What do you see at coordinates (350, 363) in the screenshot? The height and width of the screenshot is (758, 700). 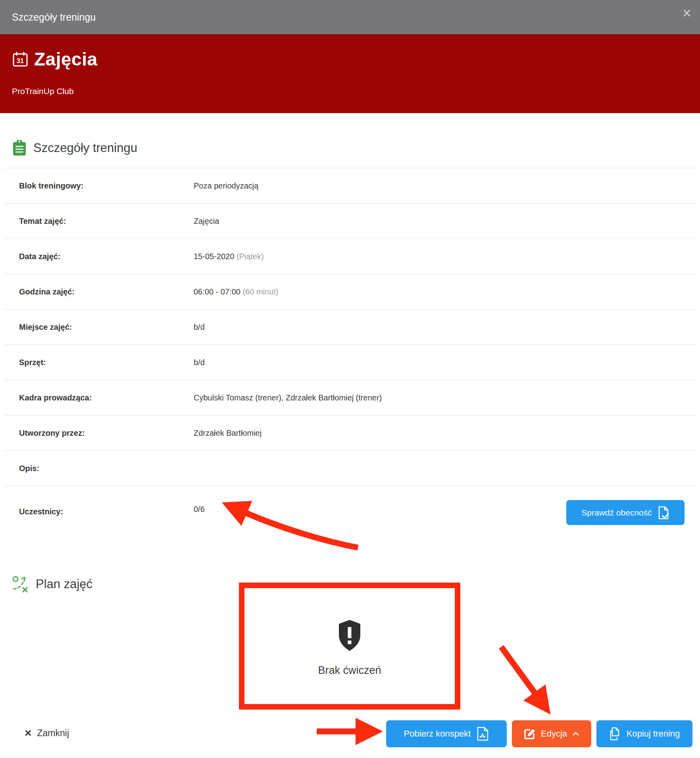 I see `detail-row: Sprzęt: b/d` at bounding box center [350, 363].